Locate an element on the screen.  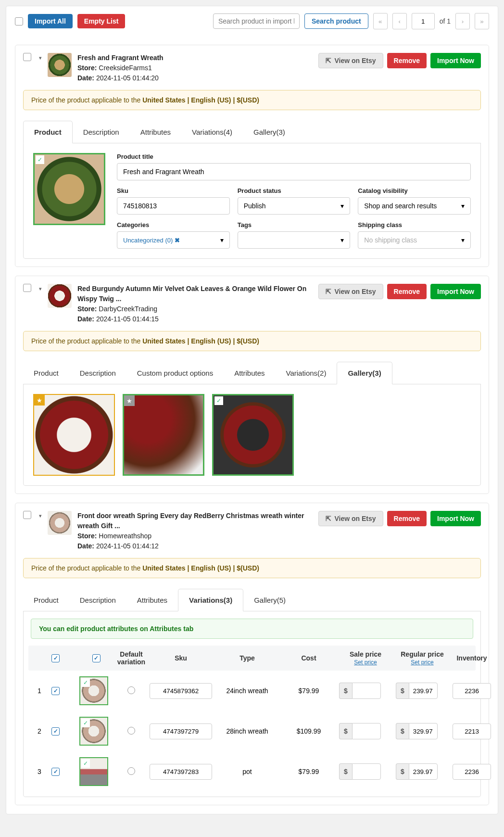
set-sale-price-link: Set price is located at coordinates (365, 662).